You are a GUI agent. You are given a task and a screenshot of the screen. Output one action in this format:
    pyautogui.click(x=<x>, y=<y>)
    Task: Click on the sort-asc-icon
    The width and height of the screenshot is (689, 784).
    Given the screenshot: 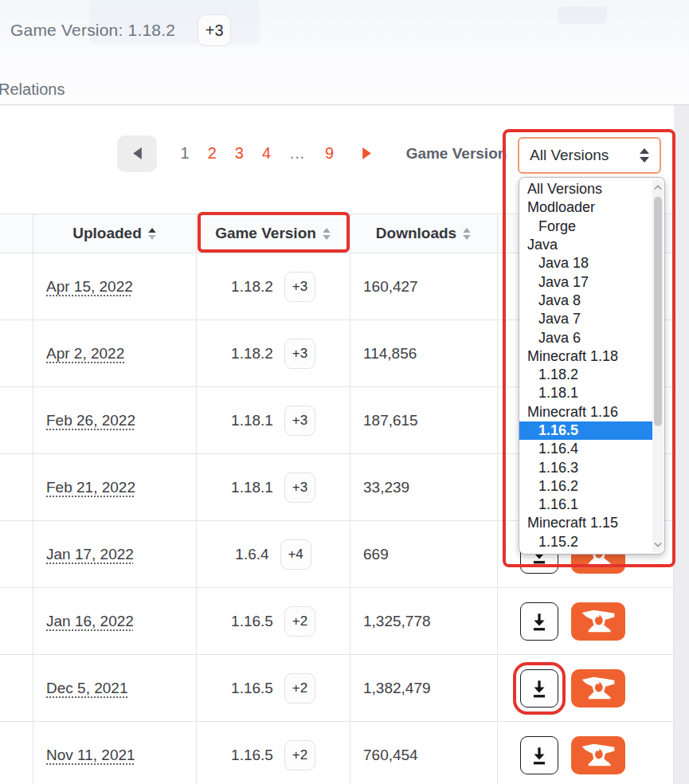 What is the action you would take?
    pyautogui.click(x=152, y=234)
    